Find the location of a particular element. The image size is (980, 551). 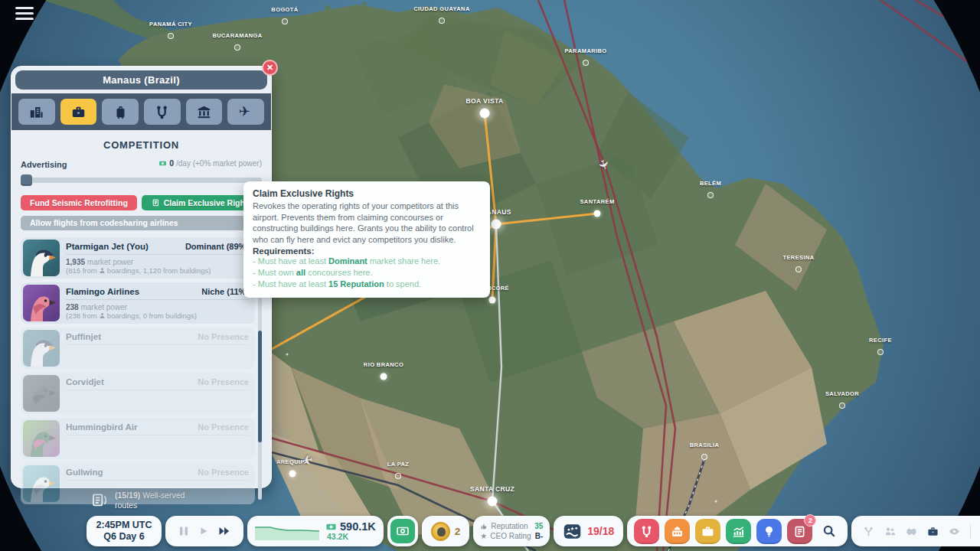

airport-marker-teresina is located at coordinates (799, 269).